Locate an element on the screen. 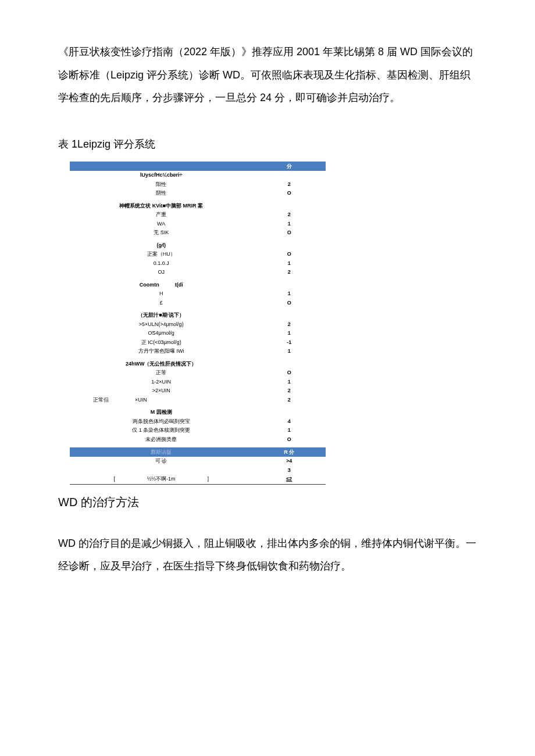  row-label: 未必洲捌类壅 is located at coordinates (161, 440).